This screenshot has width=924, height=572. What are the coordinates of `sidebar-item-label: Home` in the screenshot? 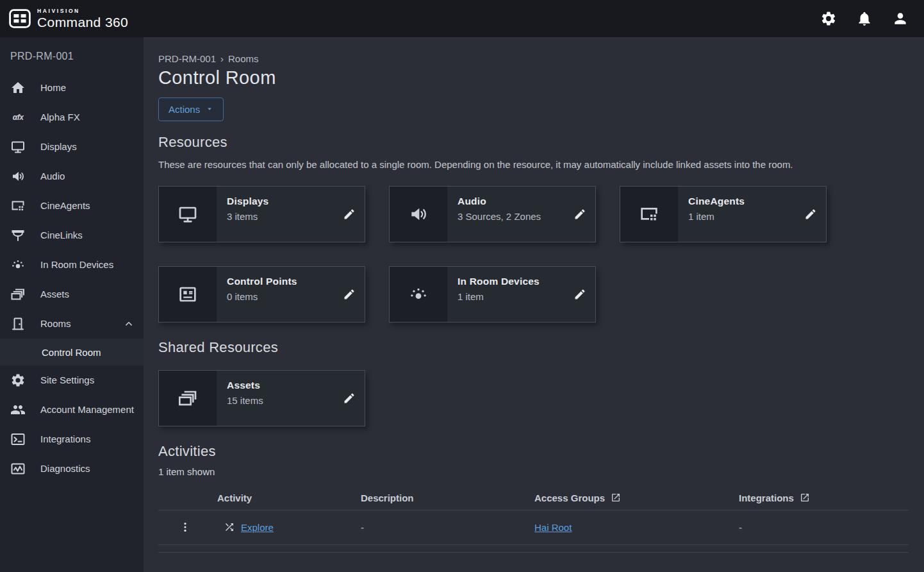 It's located at (53, 88).